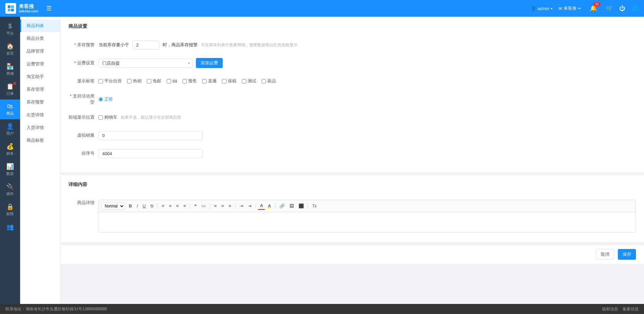 The width and height of the screenshot is (644, 314). What do you see at coordinates (264, 81) in the screenshot?
I see `tag-new-checkbox` at bounding box center [264, 81].